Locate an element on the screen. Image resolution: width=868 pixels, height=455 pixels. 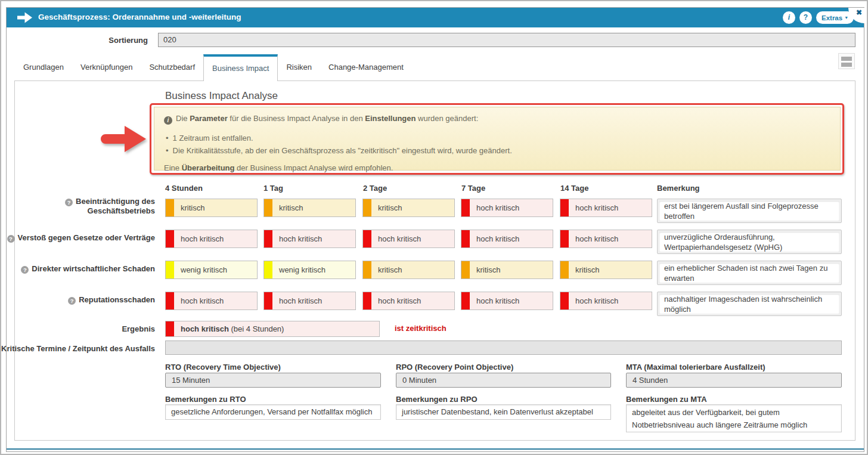
remark-field: ein erheblicher Schaden ist nach zwei Ta… is located at coordinates (749, 273).